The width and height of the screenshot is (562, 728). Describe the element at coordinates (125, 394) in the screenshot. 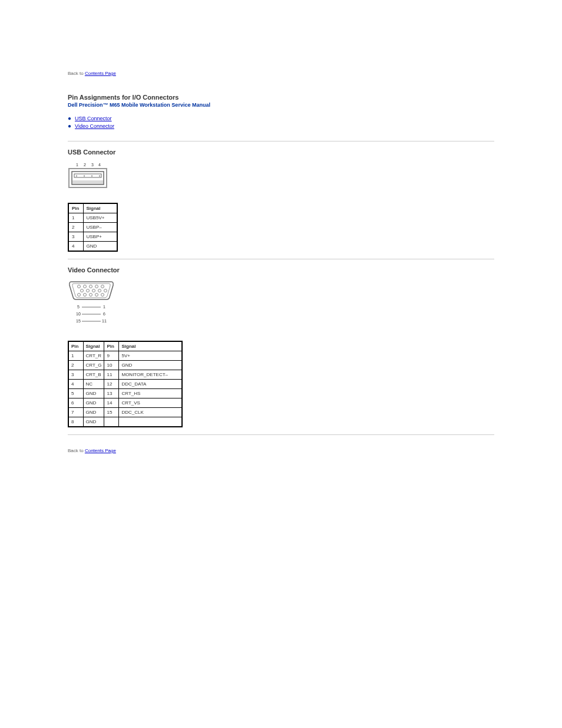

I see `table-row: 5GND13CRT_HS` at that location.